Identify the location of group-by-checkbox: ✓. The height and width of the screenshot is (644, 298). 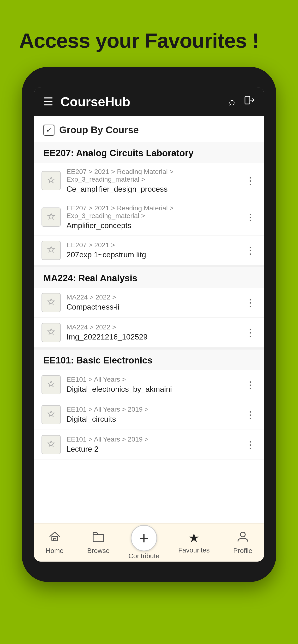
(49, 130).